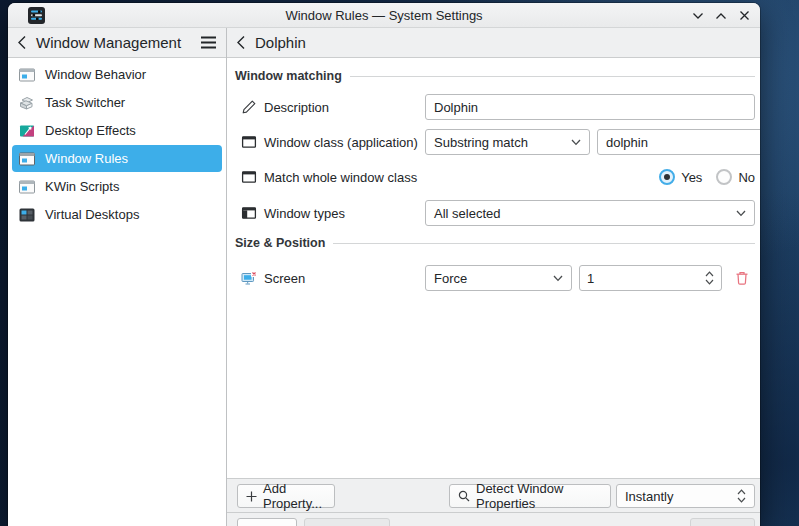  Describe the element at coordinates (117, 186) in the screenshot. I see `sidebar-item-kwin-scripts: KWin Scripts` at that location.